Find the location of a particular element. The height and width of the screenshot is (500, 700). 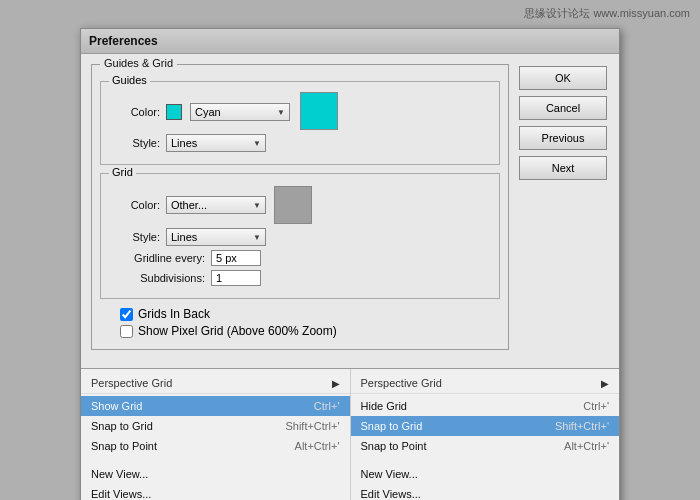

left-menu-item-2: Snap to Point Alt+Ctrl+' is located at coordinates (216, 446).